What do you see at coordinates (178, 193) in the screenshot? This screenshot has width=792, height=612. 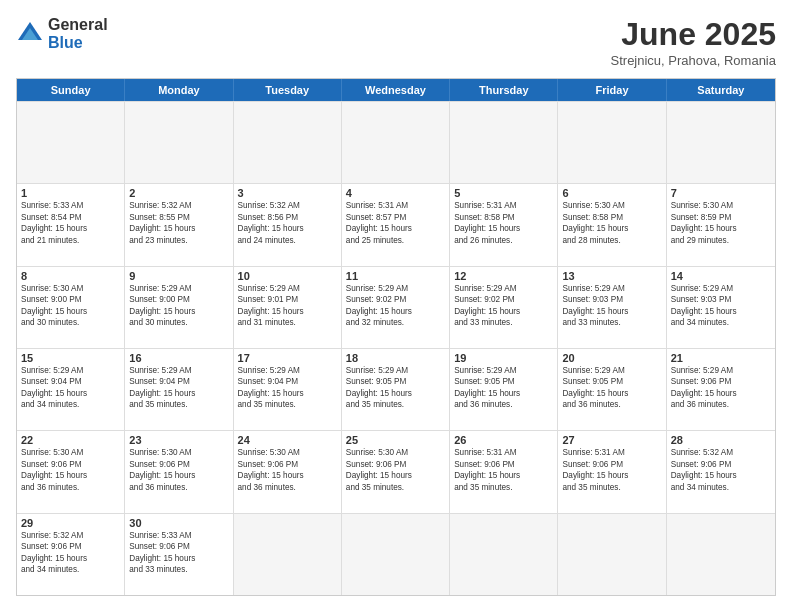 I see `day-number: 2` at bounding box center [178, 193].